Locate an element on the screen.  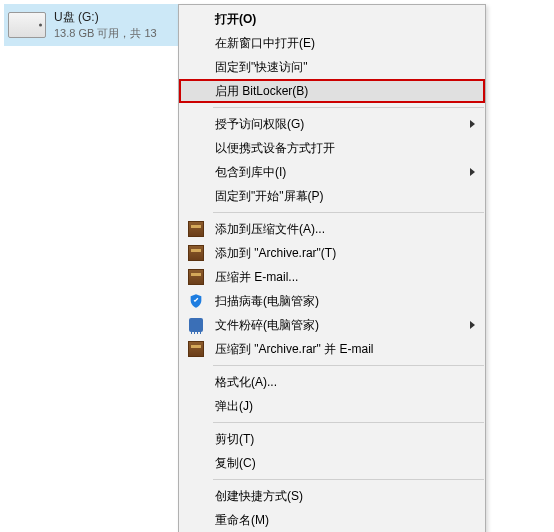
menu-shred-label: 文件粉碎(电脑管家) is located at coordinates (267, 326).